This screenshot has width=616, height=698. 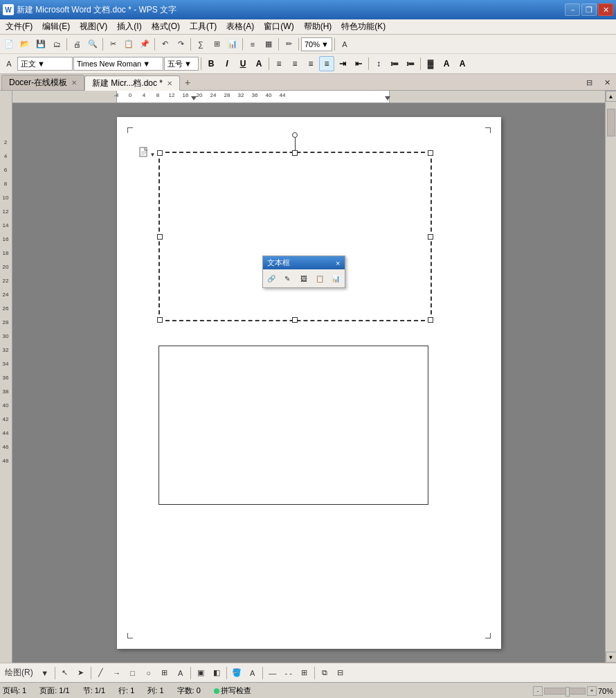 I want to click on ft-chart-btn: 📊, so click(x=335, y=278).